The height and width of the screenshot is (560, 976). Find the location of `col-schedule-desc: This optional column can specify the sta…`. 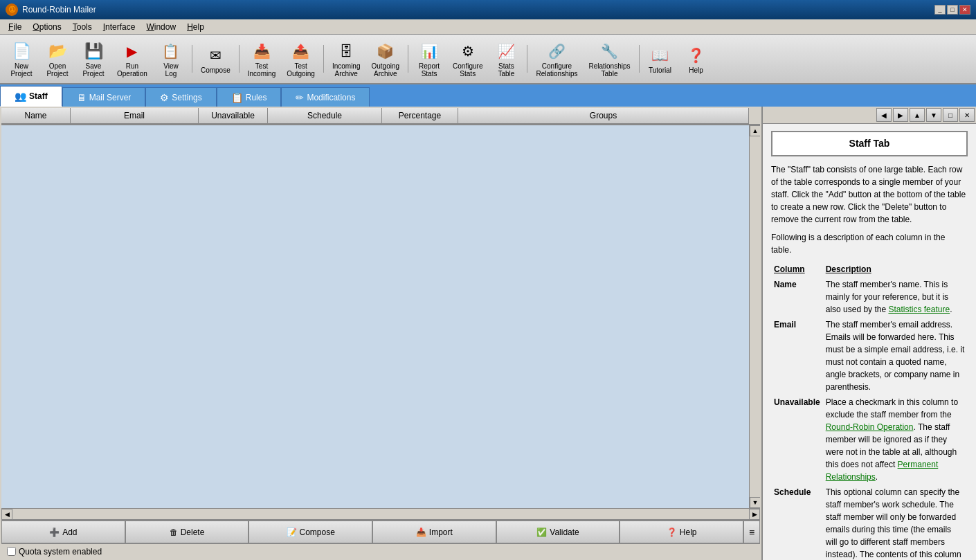

col-schedule-desc: This optional column can specify the sta… is located at coordinates (896, 522).